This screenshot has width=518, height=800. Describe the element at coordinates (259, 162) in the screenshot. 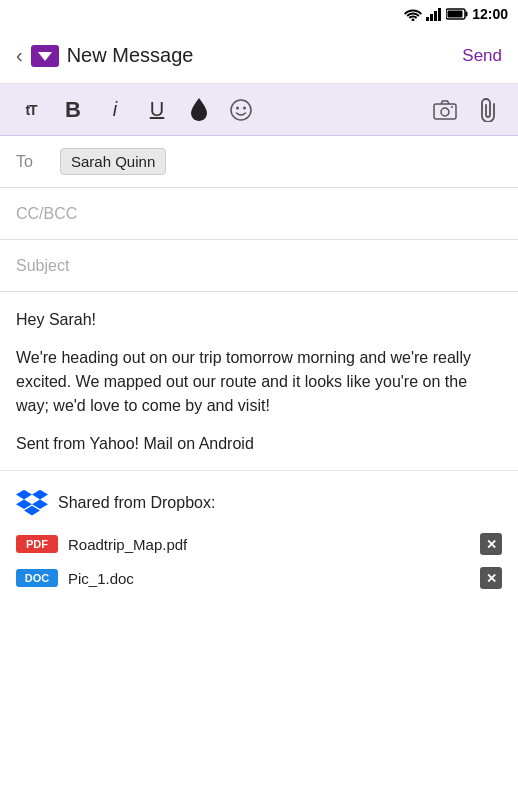

I see `to-field: To Sarah Quinn` at that location.